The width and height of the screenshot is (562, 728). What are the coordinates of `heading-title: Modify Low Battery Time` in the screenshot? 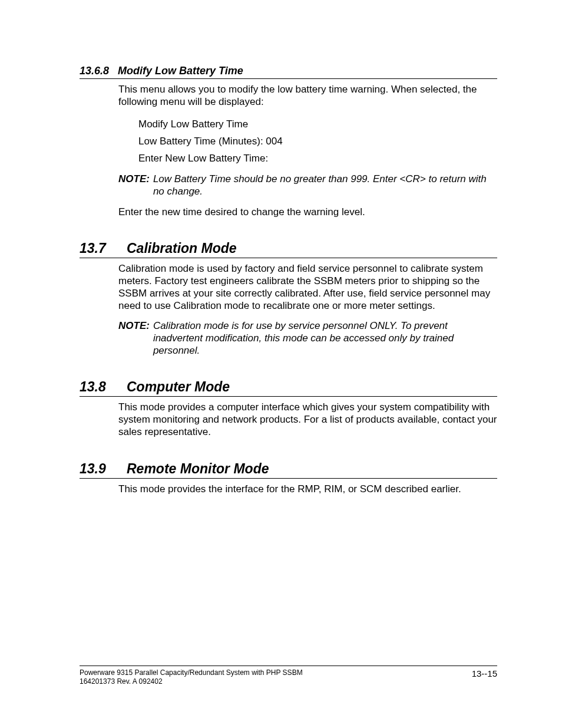 It's located at (180, 71).